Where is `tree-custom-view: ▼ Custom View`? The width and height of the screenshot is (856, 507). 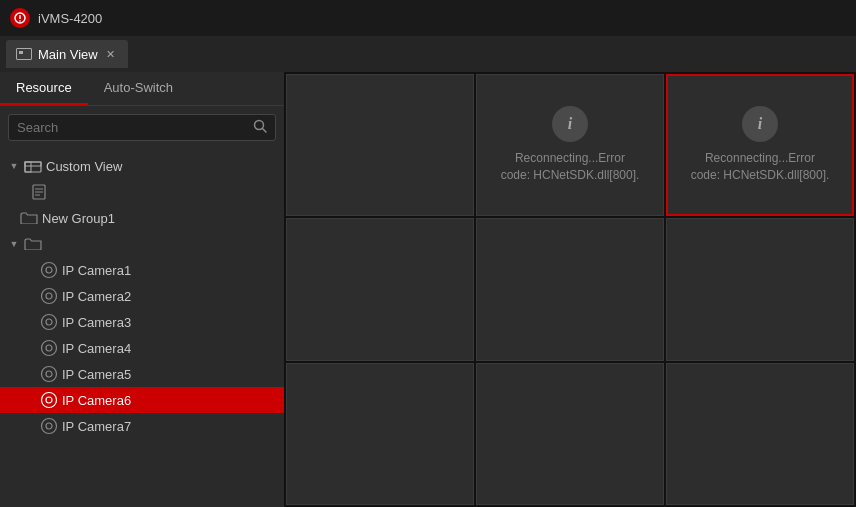 tree-custom-view: ▼ Custom View is located at coordinates (142, 166).